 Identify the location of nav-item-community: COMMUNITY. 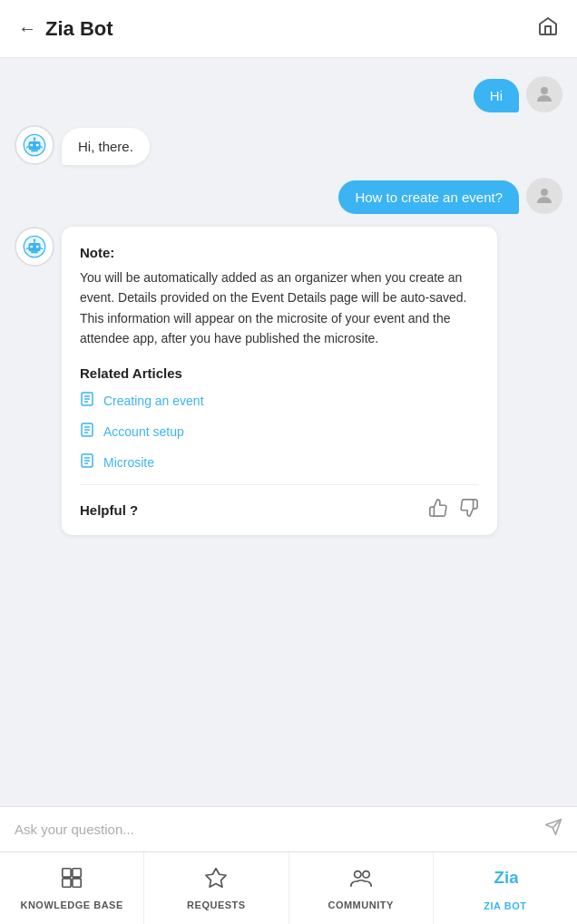
(361, 889).